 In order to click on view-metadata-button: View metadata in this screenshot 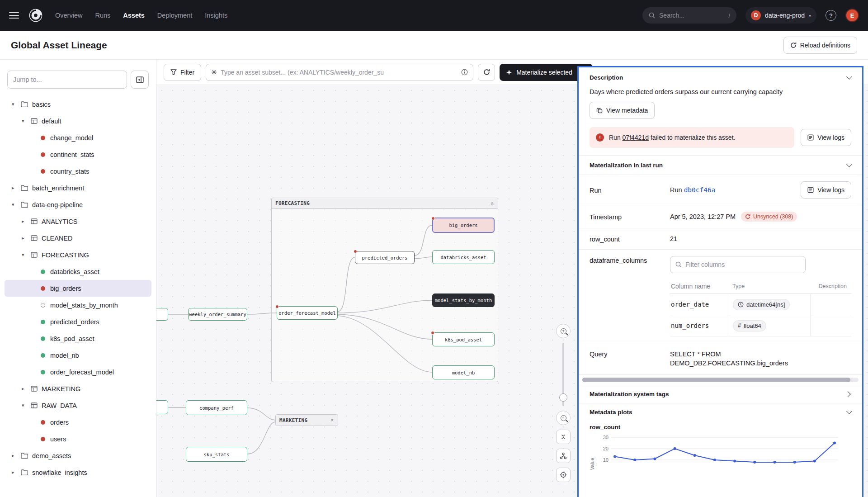, I will do `click(622, 110)`.